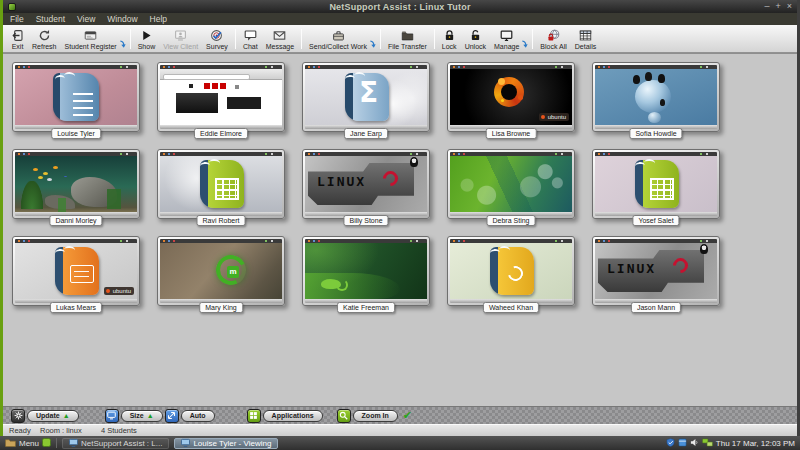 Image resolution: width=800 pixels, height=450 pixels. What do you see at coordinates (280, 39) in the screenshot?
I see `message-button: Message` at bounding box center [280, 39].